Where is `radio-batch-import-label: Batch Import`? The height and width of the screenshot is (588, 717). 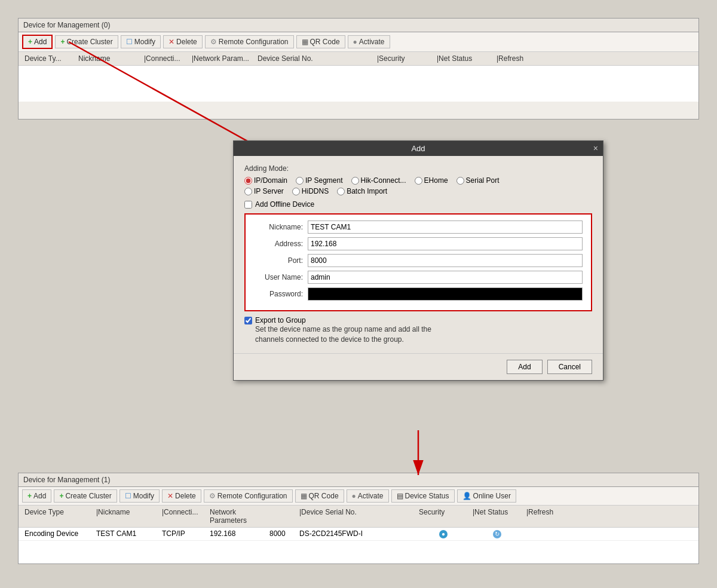
radio-batch-import-label: Batch Import is located at coordinates (367, 191).